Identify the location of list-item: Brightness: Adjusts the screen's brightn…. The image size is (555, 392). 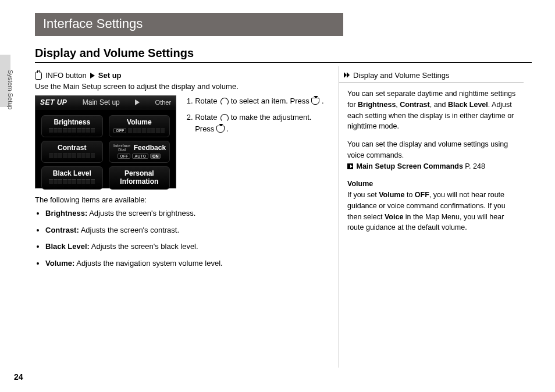
(186, 213).